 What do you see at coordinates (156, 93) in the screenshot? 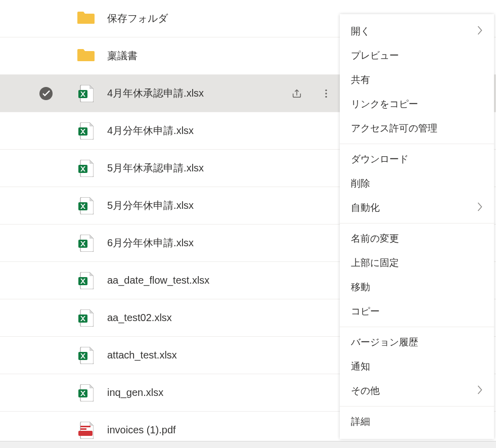
I see `file-name: 4月年休承認申請.xlsx` at bounding box center [156, 93].